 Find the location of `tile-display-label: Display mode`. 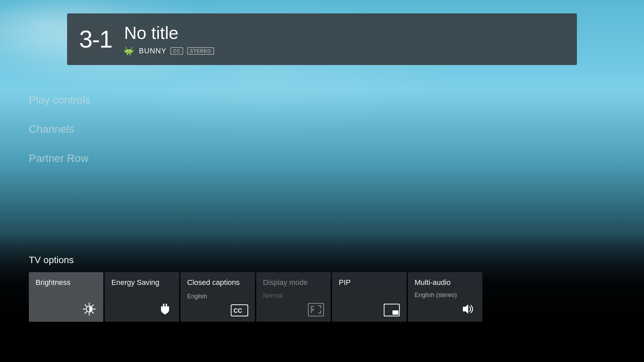

tile-display-label: Display mode is located at coordinates (293, 283).